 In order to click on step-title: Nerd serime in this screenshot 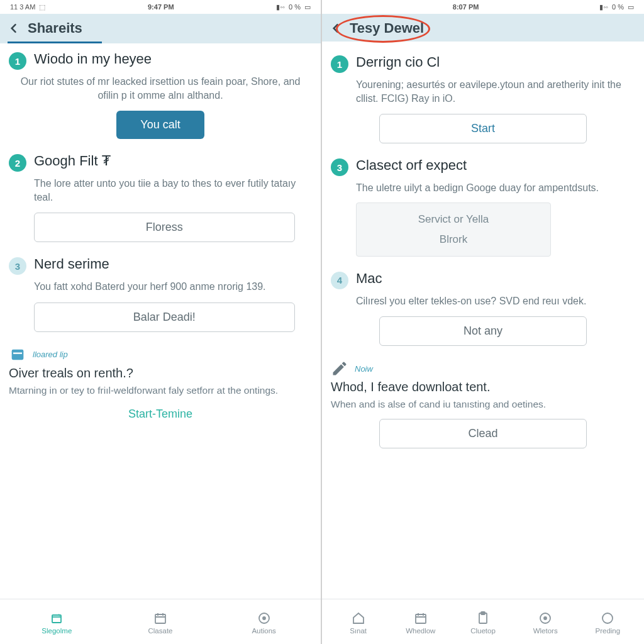, I will do `click(72, 264)`.